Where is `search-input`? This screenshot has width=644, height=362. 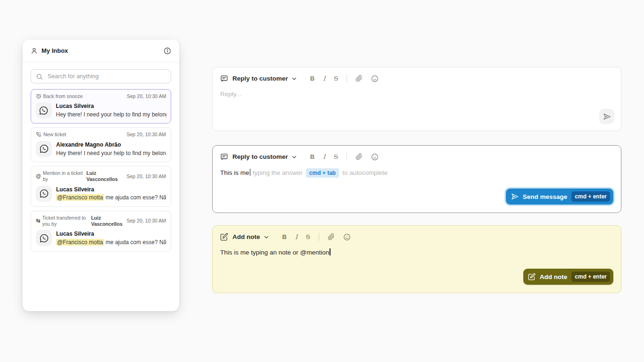
search-input is located at coordinates (107, 76).